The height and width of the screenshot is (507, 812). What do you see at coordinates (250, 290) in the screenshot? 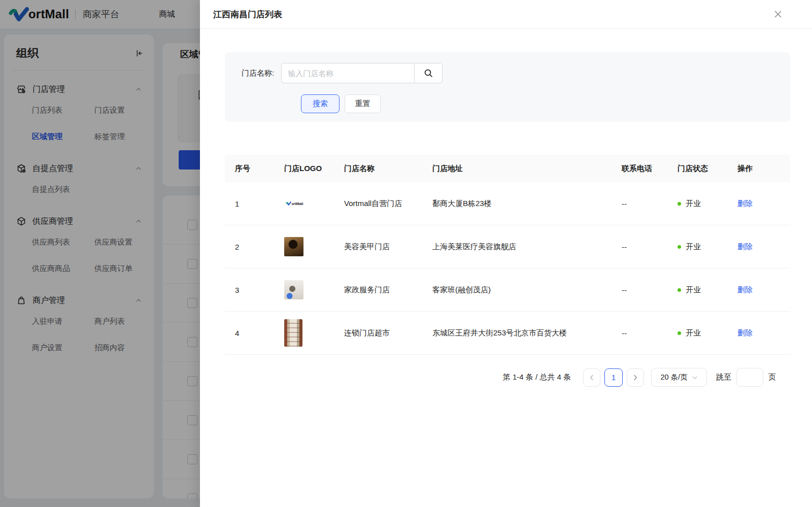
I see `row-index: 3` at bounding box center [250, 290].